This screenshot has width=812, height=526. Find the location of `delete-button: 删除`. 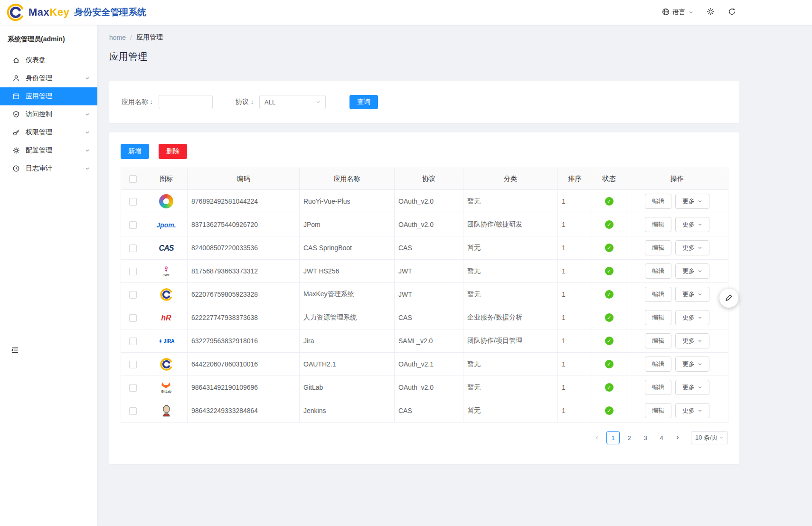

delete-button: 删除 is located at coordinates (173, 151).